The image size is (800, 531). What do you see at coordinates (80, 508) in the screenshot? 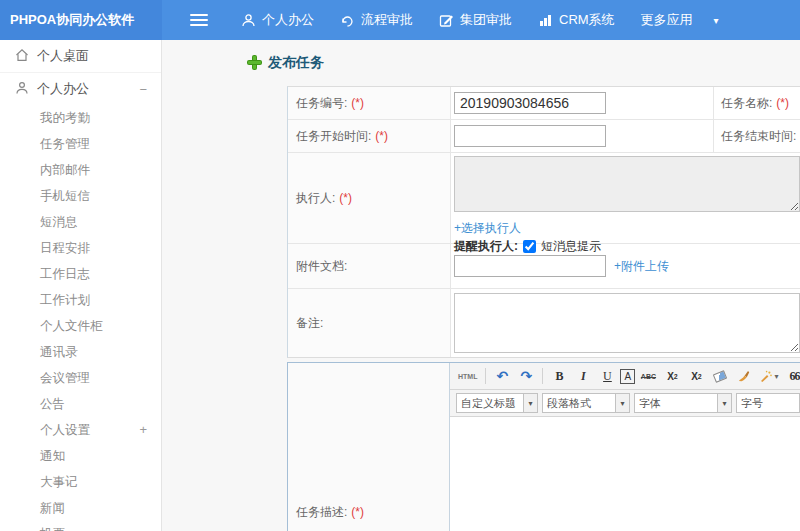
I see `sidebar-item: 新闻` at bounding box center [80, 508].